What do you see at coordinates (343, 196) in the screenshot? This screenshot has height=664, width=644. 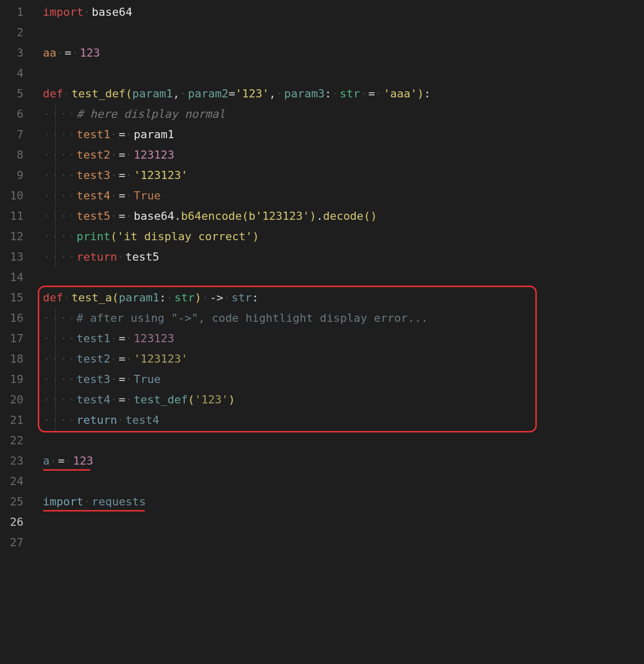 I see `code-line: ····test4·=·True` at bounding box center [343, 196].